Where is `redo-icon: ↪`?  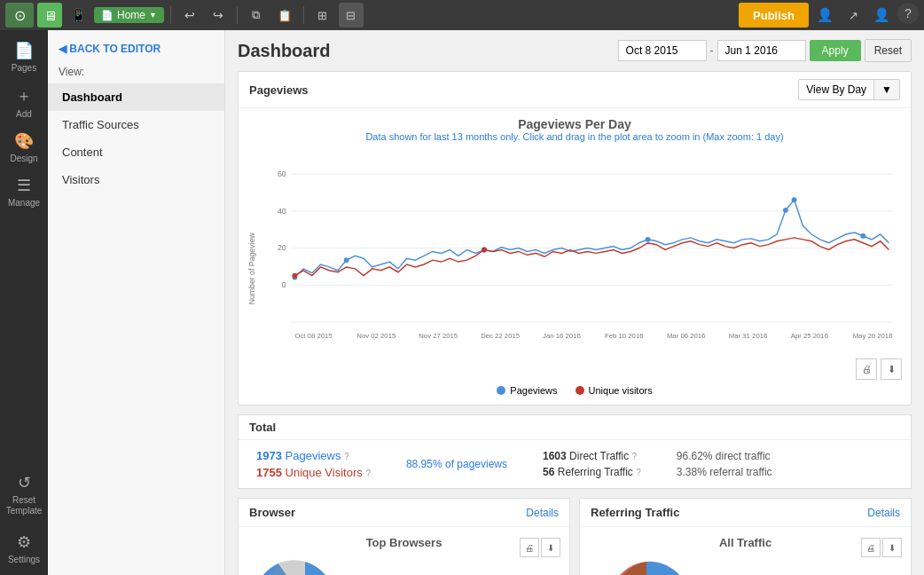
redo-icon: ↪ is located at coordinates (218, 15).